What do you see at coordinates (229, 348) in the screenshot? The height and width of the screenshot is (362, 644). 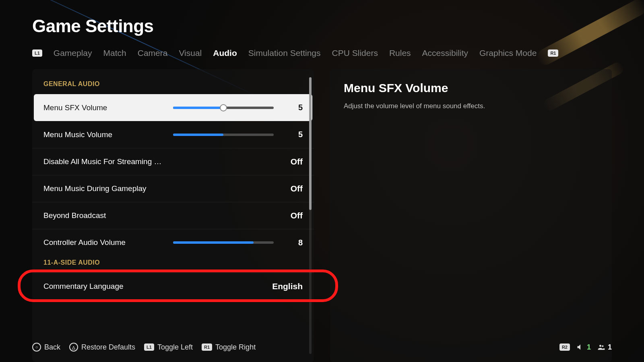 I see `toggle-right-button: R1 Toggle Right` at bounding box center [229, 348].